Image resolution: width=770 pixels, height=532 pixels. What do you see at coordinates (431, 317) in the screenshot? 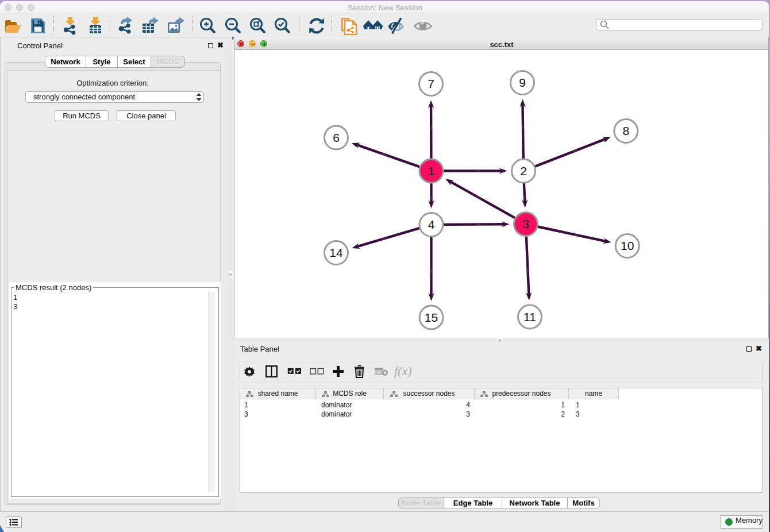
I see `svg-text: 15` at bounding box center [431, 317].